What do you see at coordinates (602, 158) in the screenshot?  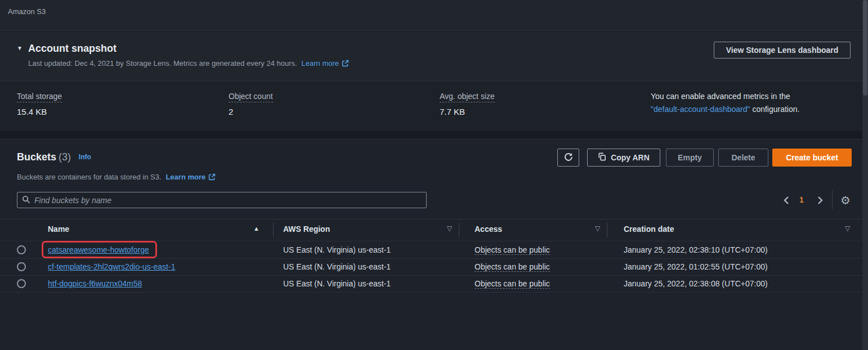 I see `copy-icon` at bounding box center [602, 158].